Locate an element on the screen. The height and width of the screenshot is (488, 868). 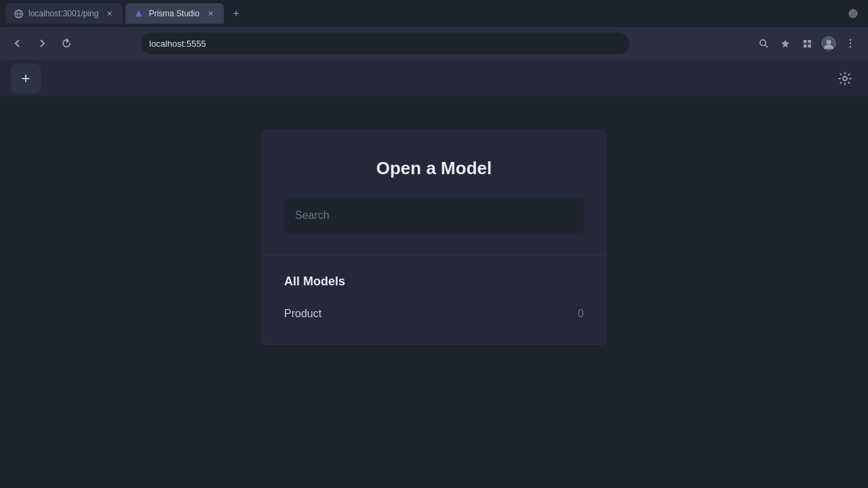
record-icon is located at coordinates (853, 14).